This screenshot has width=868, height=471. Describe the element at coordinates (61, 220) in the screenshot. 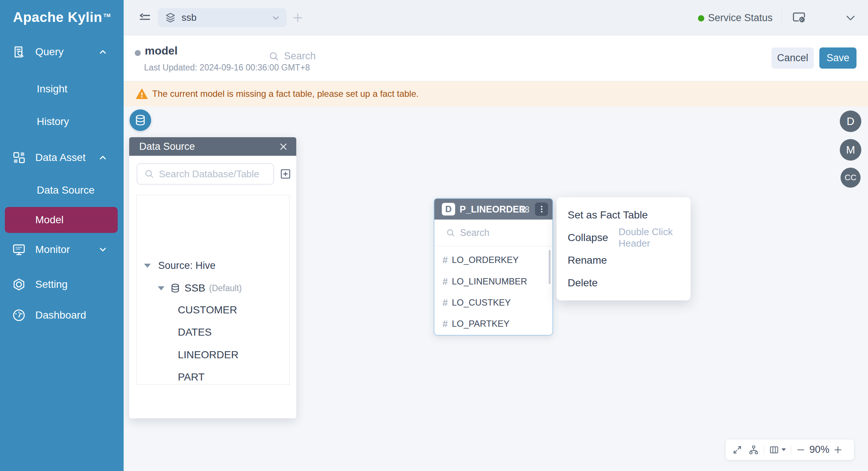

I see `sidebar-item-model-active: Model` at that location.